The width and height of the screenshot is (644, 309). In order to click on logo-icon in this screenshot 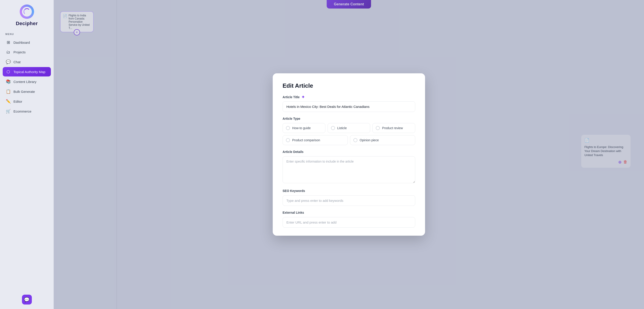, I will do `click(27, 12)`.